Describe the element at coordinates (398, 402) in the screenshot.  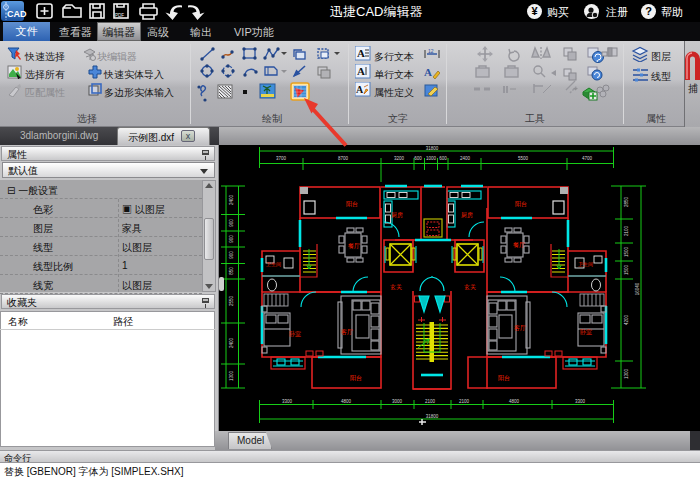
I see `svg-text: 3000` at that location.